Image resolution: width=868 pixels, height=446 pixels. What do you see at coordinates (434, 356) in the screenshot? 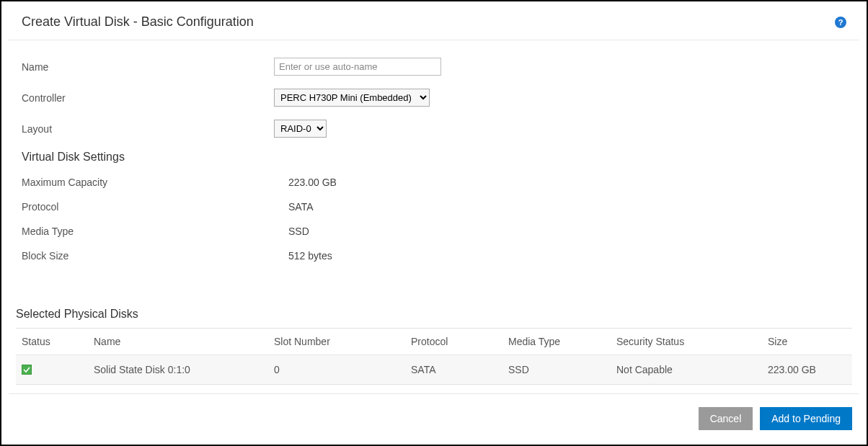
I see `phys-table: Status Name Slot Number Protocol Media T…` at bounding box center [434, 356].